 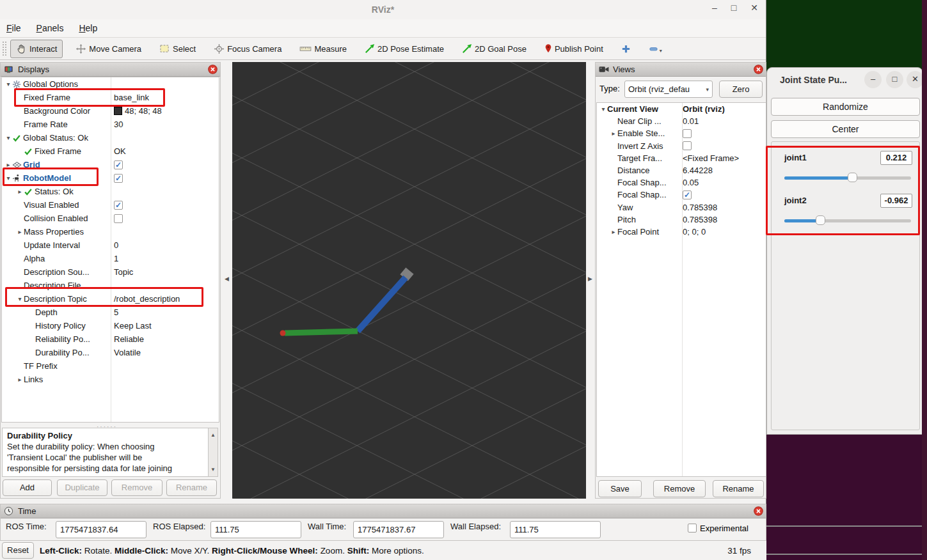 I want to click on property-value: Keep Last, so click(x=133, y=326).